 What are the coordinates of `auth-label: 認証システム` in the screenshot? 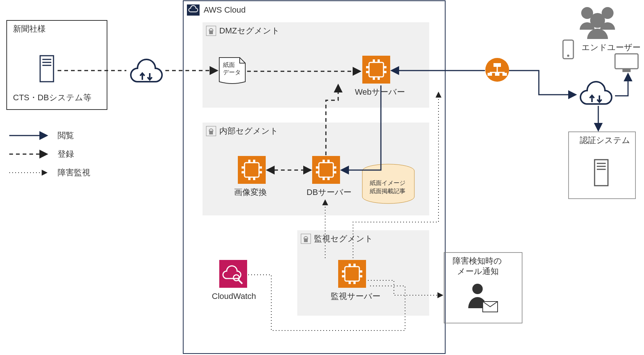 It's located at (605, 140).